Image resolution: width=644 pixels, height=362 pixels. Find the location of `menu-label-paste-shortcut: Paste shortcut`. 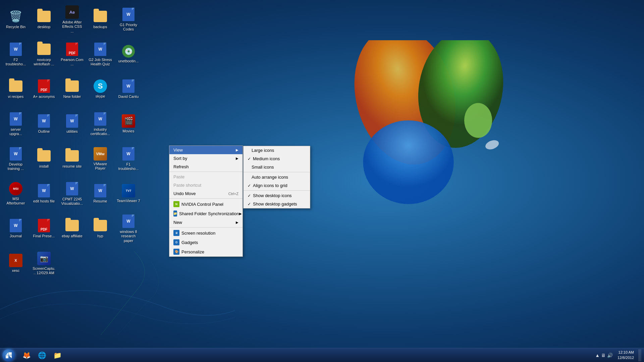

menu-label-paste-shortcut: Paste shortcut is located at coordinates (187, 185).